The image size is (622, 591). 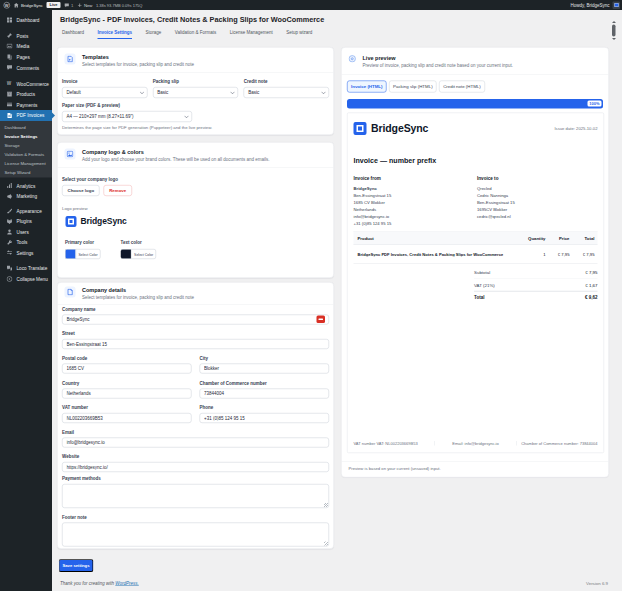 What do you see at coordinates (26, 104) in the screenshot?
I see `sidebar-item-payments: Payments` at bounding box center [26, 104].